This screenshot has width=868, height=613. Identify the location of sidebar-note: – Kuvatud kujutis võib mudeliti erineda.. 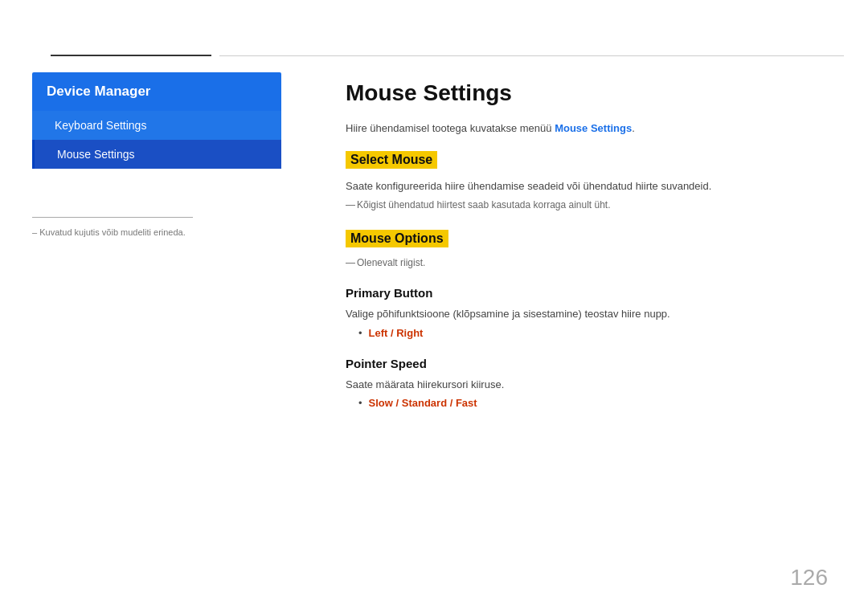
(157, 227).